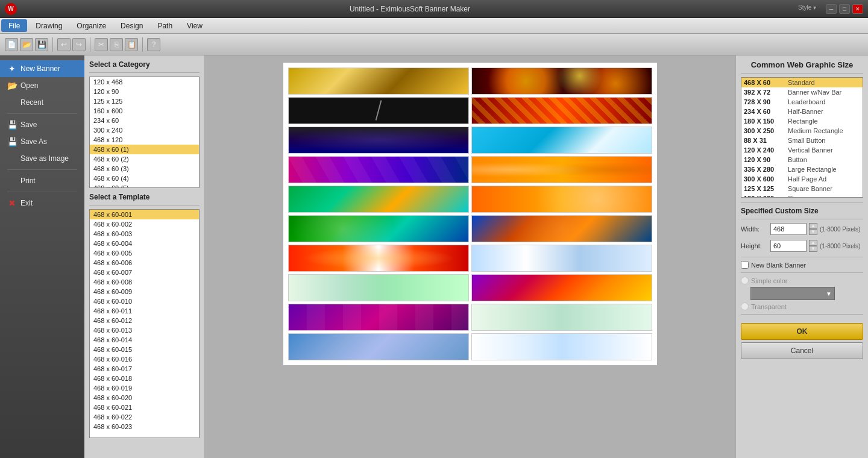 Image resolution: width=868 pixels, height=458 pixels. Describe the element at coordinates (145, 369) in the screenshot. I see `template-item: 468 x 60-017` at that location.